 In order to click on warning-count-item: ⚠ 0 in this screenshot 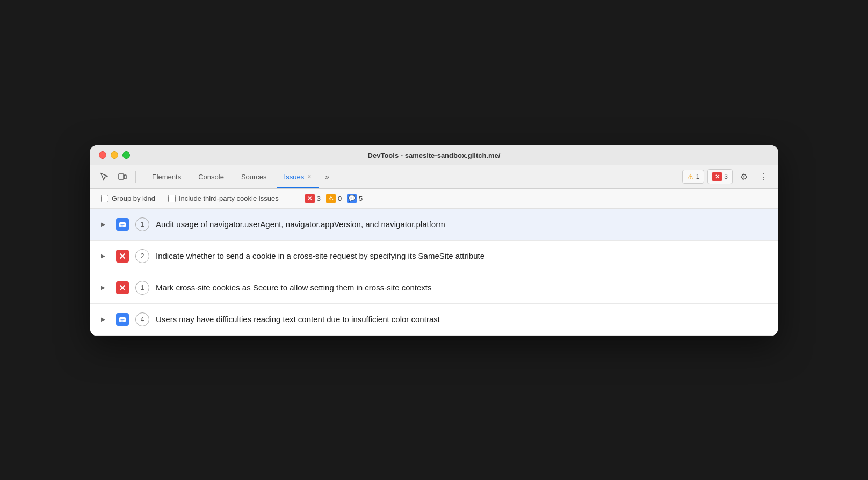, I will do `click(334, 199)`.